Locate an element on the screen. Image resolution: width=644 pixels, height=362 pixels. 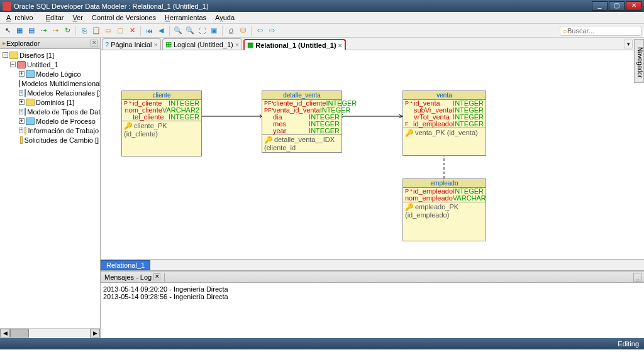
tree-logico: +Modelo Lógico is located at coordinates (50, 74).